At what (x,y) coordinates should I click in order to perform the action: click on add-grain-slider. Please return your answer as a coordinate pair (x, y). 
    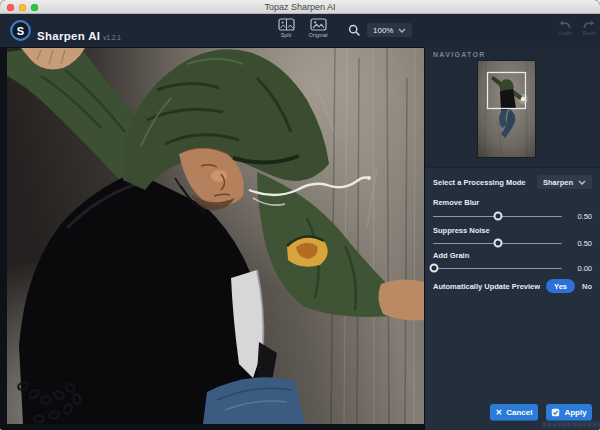
    Looking at the image, I should click on (498, 268).